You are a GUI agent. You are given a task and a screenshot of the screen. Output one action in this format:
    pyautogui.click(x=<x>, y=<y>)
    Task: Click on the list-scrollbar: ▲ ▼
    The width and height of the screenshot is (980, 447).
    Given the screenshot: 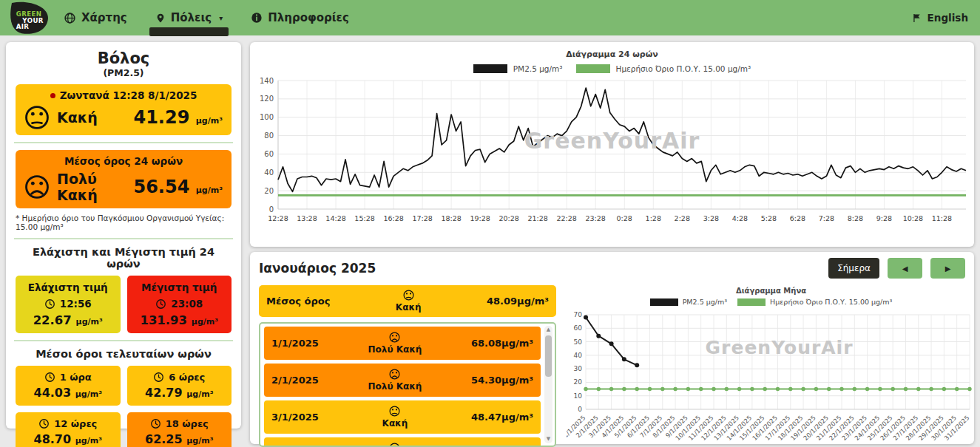 What is the action you would take?
    pyautogui.click(x=549, y=384)
    